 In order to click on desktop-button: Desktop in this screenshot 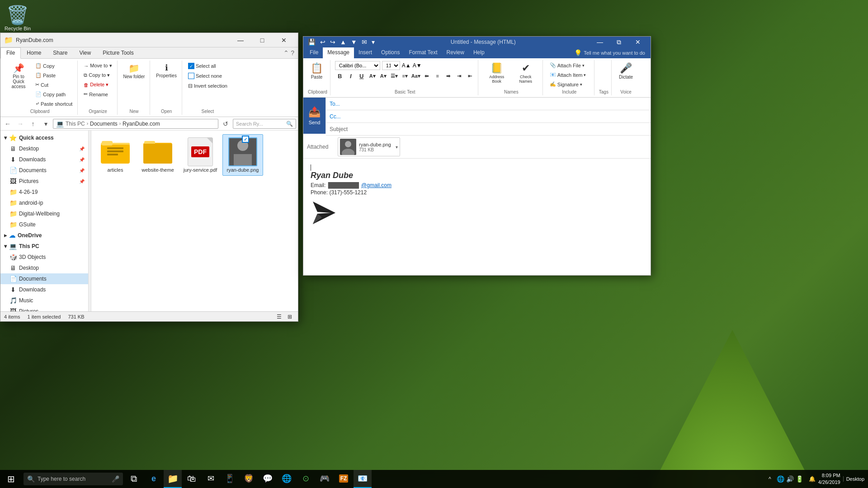, I will do `click(854, 479)`.